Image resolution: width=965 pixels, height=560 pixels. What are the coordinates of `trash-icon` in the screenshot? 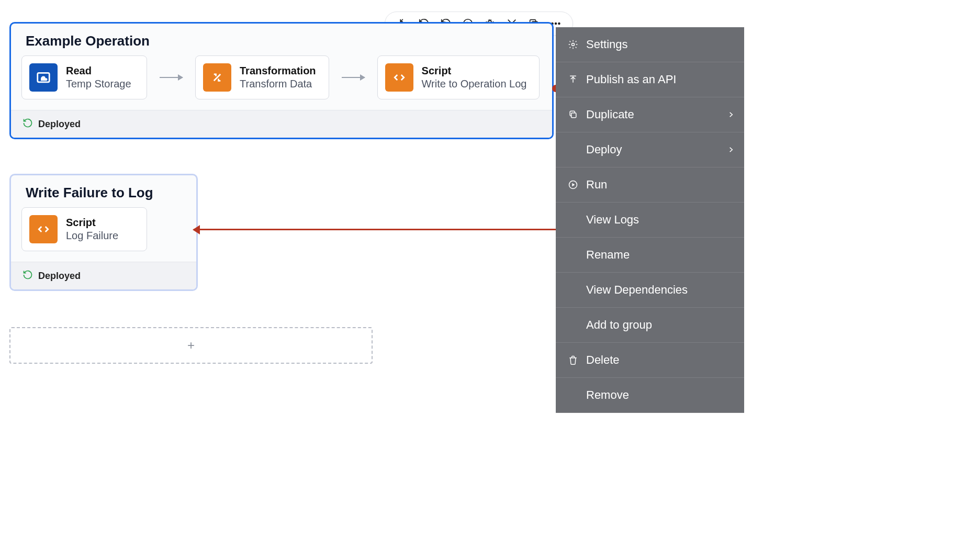 It's located at (573, 360).